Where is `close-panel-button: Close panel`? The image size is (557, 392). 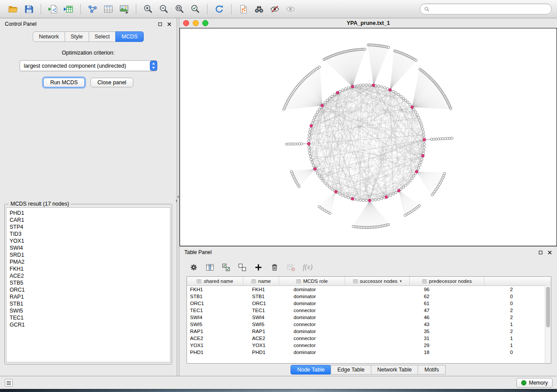 close-panel-button: Close panel is located at coordinates (112, 83).